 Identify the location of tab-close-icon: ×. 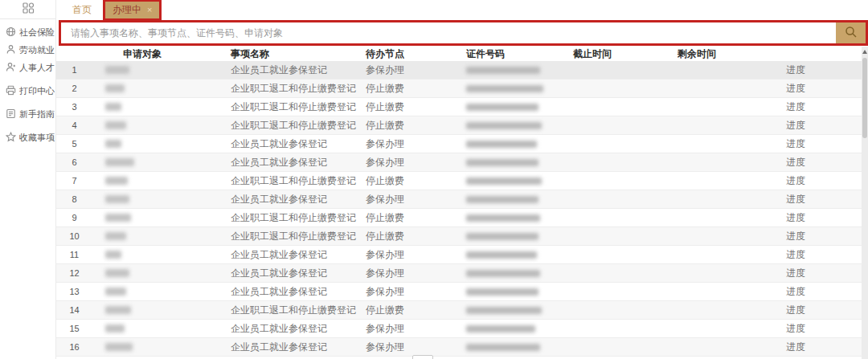
(149, 10).